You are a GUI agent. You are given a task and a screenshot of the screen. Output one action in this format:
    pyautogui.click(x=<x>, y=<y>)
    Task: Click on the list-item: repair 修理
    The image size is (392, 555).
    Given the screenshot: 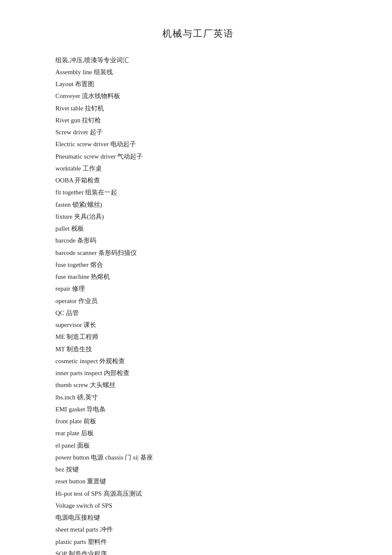 What is the action you would take?
    pyautogui.click(x=198, y=289)
    